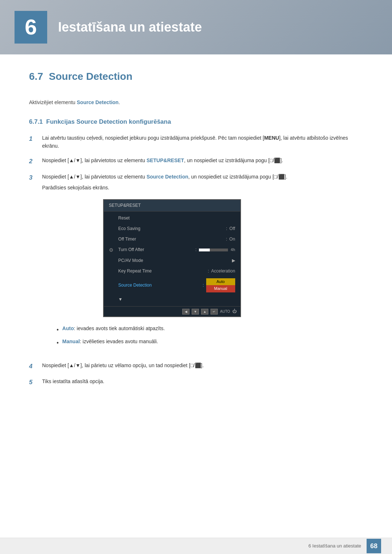  What do you see at coordinates (233, 250) in the screenshot?
I see `turnoff-value: 4h` at bounding box center [233, 250].